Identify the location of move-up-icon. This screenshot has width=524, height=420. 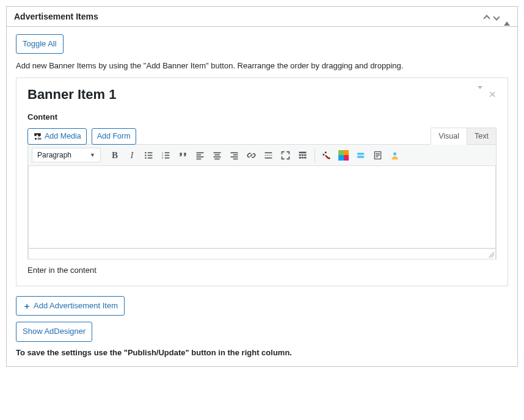
(487, 16).